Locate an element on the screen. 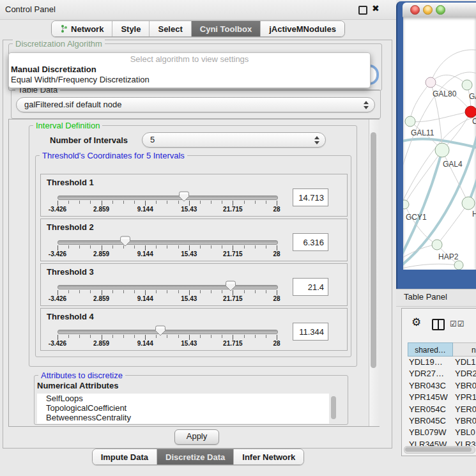 The image size is (476, 476). table-row: YPR145WYPR1 is located at coordinates (440, 397).